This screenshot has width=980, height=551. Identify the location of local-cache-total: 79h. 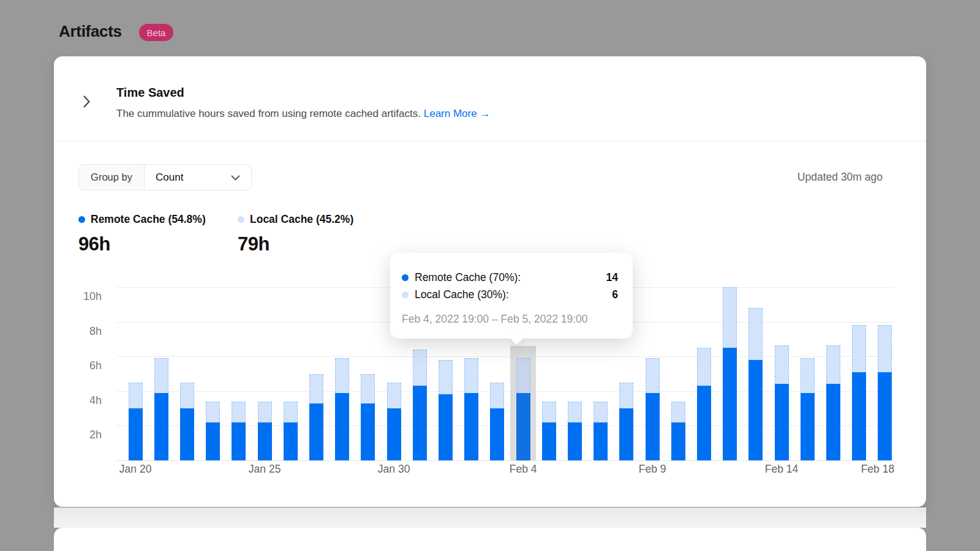
(254, 244).